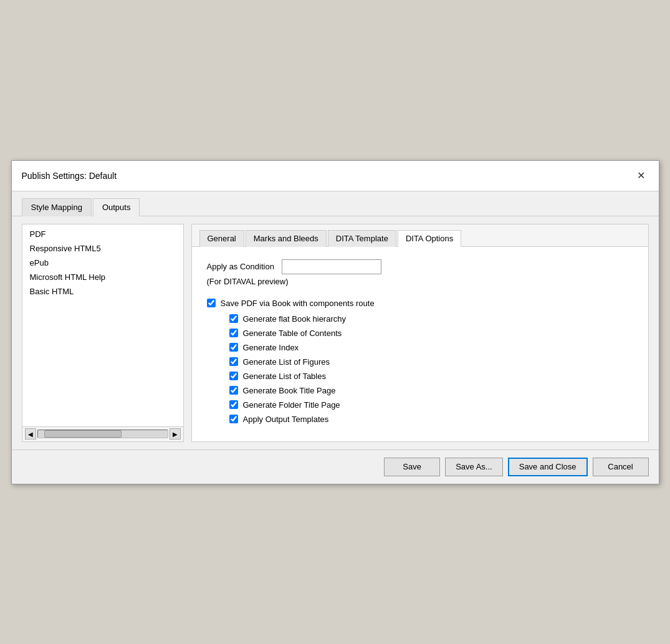  What do you see at coordinates (103, 325) in the screenshot?
I see `output-list: PDF Responsive HTML5 ePub Microsoft HTML…` at bounding box center [103, 325].